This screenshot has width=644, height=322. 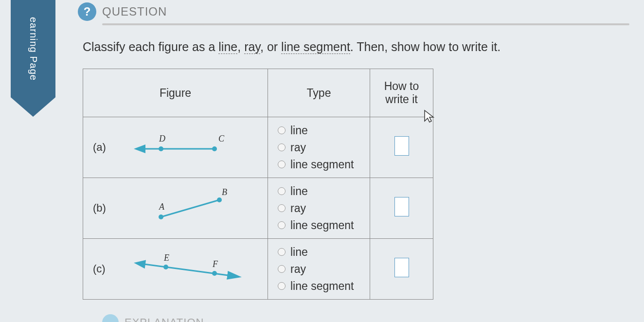 What do you see at coordinates (110, 318) in the screenshot?
I see `explanation-icon` at bounding box center [110, 318].